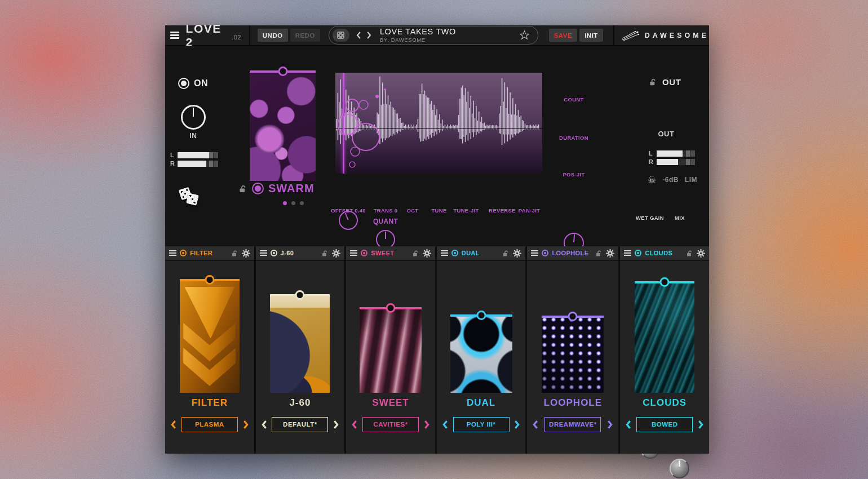 This screenshot has width=868, height=479. I want to click on main-menu-icon, so click(175, 35).